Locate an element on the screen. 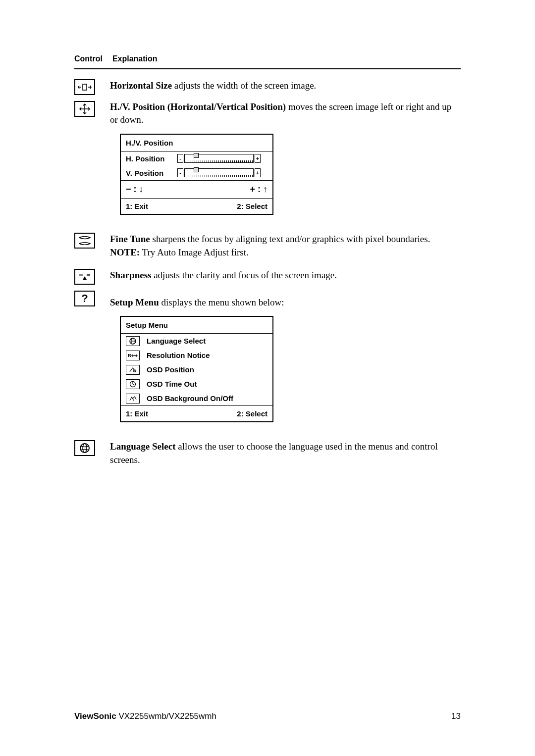 The height and width of the screenshot is (756, 535). setup-panel-footer: 1: Exit 2: Select is located at coordinates (197, 413).